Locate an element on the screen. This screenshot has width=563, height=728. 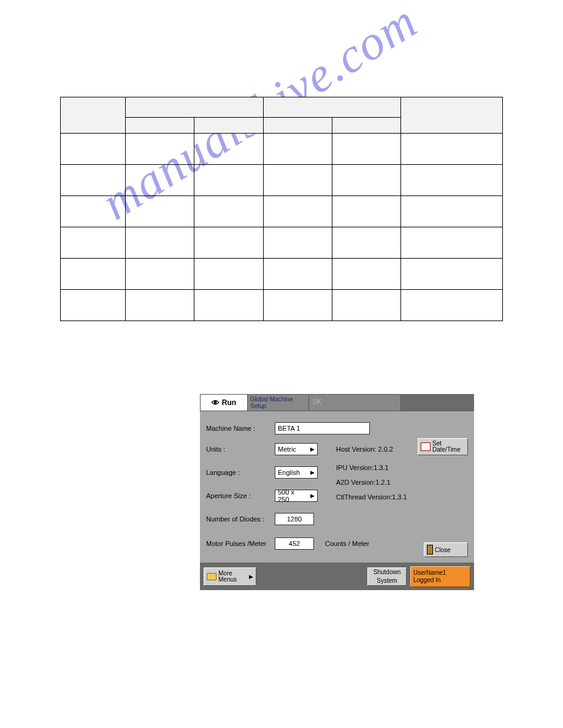
tab-run-label: Run is located at coordinates (229, 403).